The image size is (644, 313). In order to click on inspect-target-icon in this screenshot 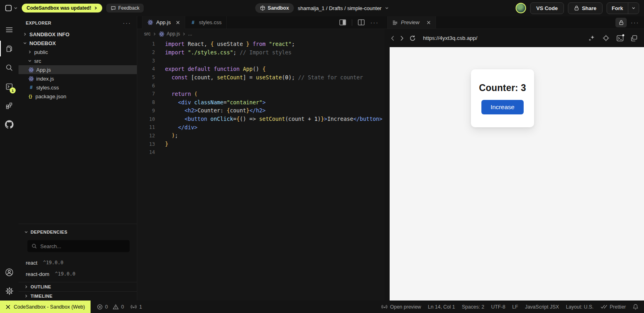, I will do `click(606, 38)`.